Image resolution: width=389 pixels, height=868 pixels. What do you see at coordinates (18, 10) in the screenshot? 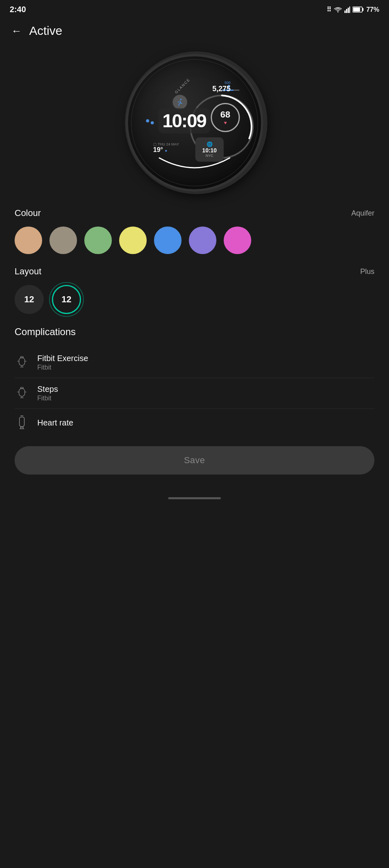
I see `status-time: 2:40` at bounding box center [18, 10].